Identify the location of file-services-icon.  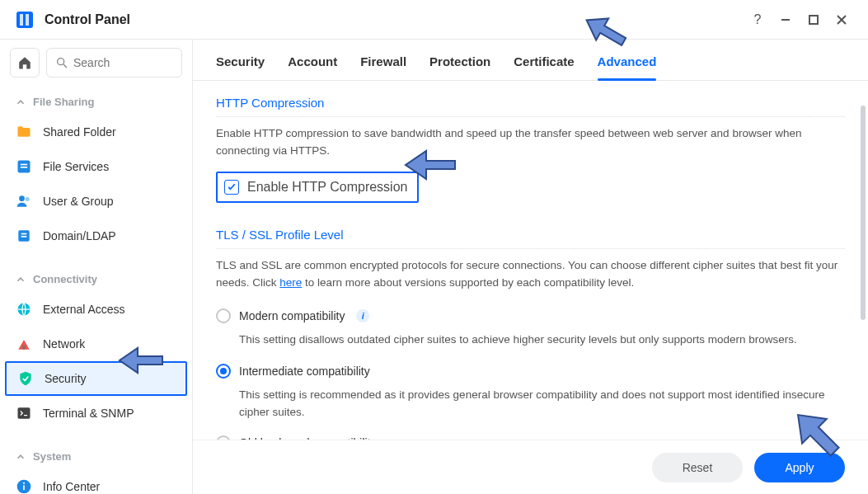
(24, 167).